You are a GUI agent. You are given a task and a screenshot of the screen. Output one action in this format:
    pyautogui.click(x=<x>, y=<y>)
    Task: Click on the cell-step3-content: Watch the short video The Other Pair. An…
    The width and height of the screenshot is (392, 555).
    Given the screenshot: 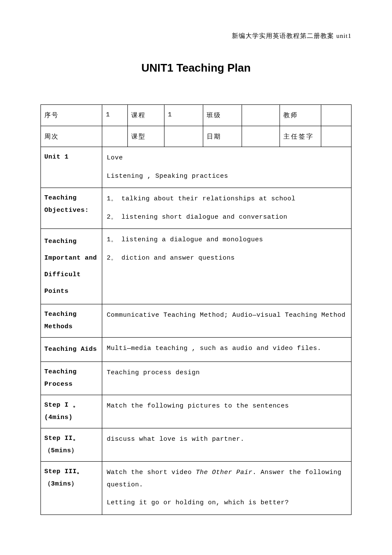 What is the action you would take?
    pyautogui.click(x=227, y=489)
    